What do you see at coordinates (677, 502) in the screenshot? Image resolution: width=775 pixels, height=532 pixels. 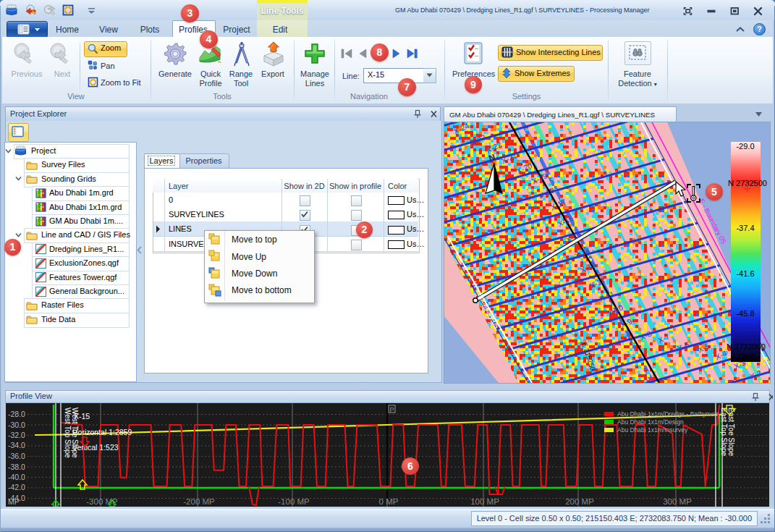 I see `svg-text: 300 MP` at bounding box center [677, 502].